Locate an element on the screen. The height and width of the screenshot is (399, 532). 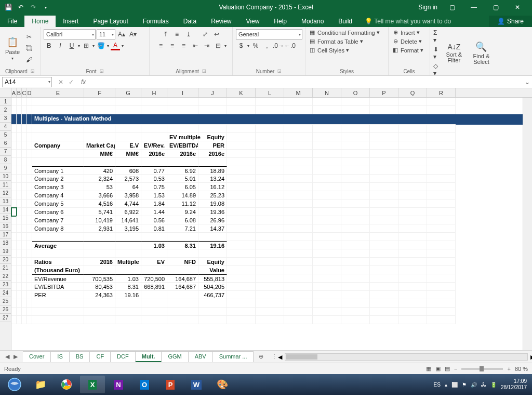
col-header-M: M is located at coordinates (298, 92).